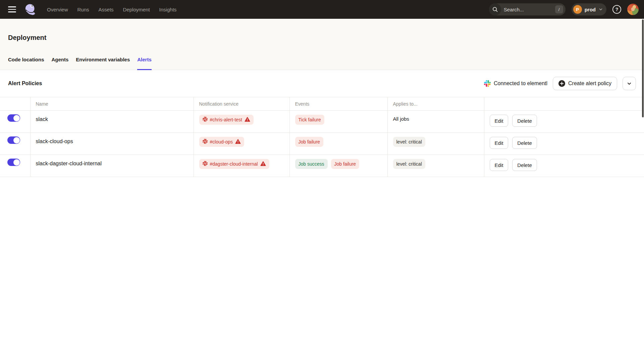 The image size is (644, 342). I want to click on scrollbar-thumb, so click(643, 68).